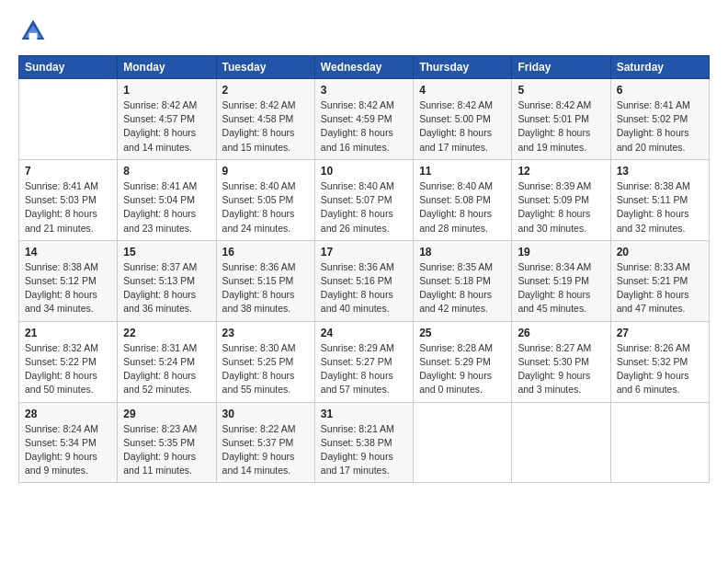  Describe the element at coordinates (364, 442) in the screenshot. I see `calendar-cell: 31Sunrise: 8:21 AMSunset: 5:38 PMDayligh…` at that location.